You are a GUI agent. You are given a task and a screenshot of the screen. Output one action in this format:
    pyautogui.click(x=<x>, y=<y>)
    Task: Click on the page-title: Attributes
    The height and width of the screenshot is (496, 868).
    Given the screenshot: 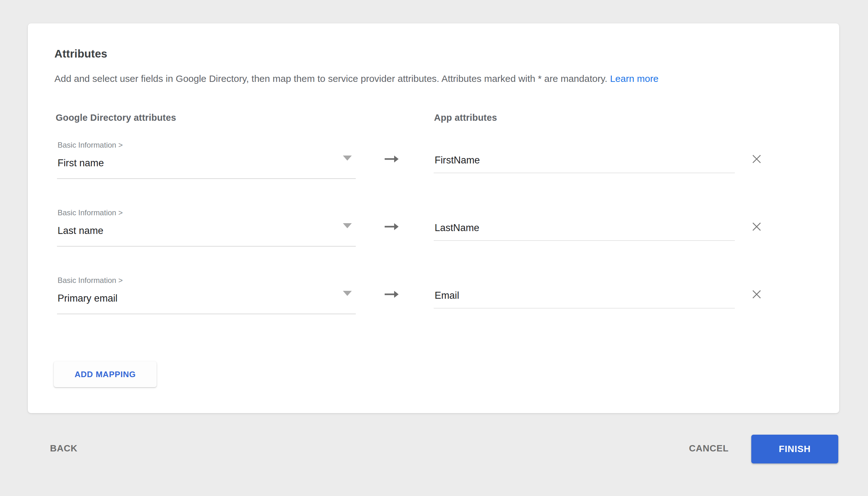 What is the action you would take?
    pyautogui.click(x=81, y=54)
    